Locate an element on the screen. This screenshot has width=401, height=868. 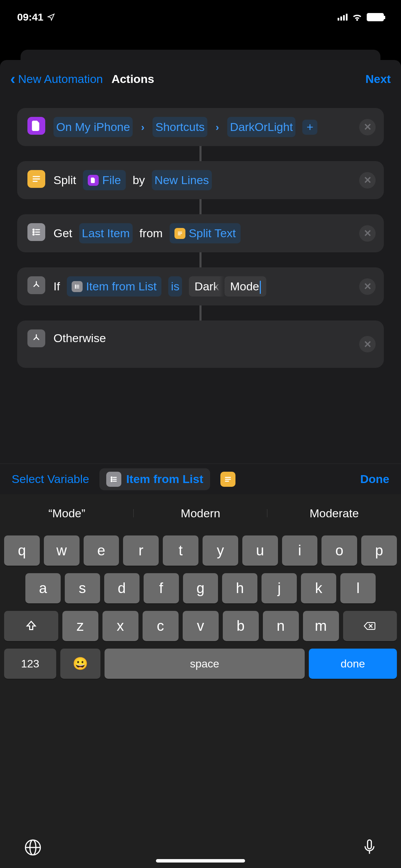
get-from: from is located at coordinates (151, 233).